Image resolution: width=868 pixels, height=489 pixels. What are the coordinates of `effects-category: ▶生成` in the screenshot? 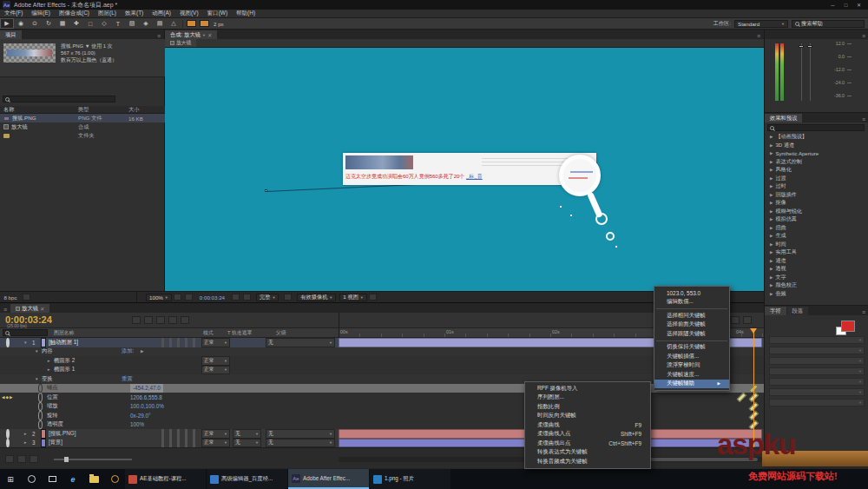 It's located at (816, 236).